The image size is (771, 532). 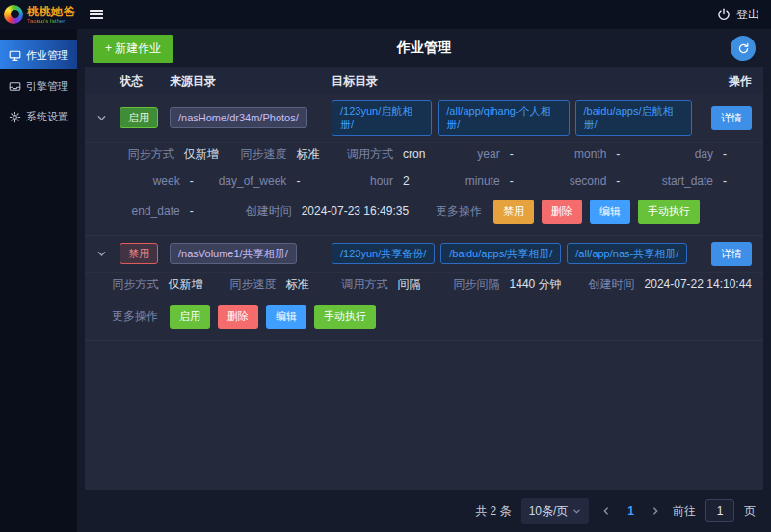 What do you see at coordinates (39, 117) in the screenshot?
I see `sidebar-item-system-settings: 系统设置` at bounding box center [39, 117].